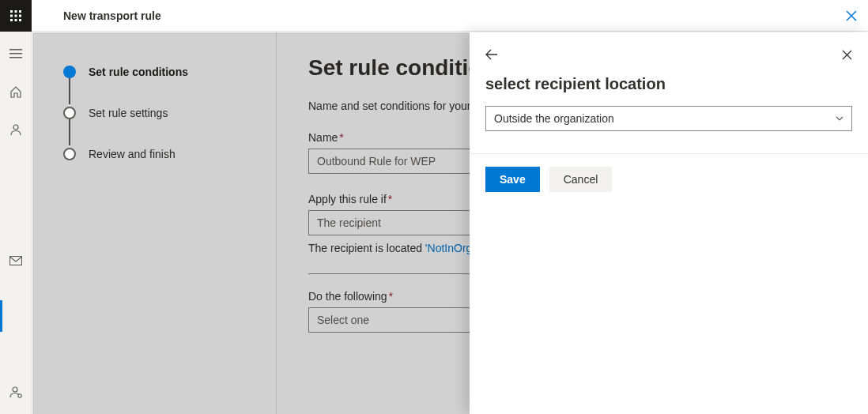 This screenshot has width=868, height=414. I want to click on panel-title: select recipient location, so click(669, 84).